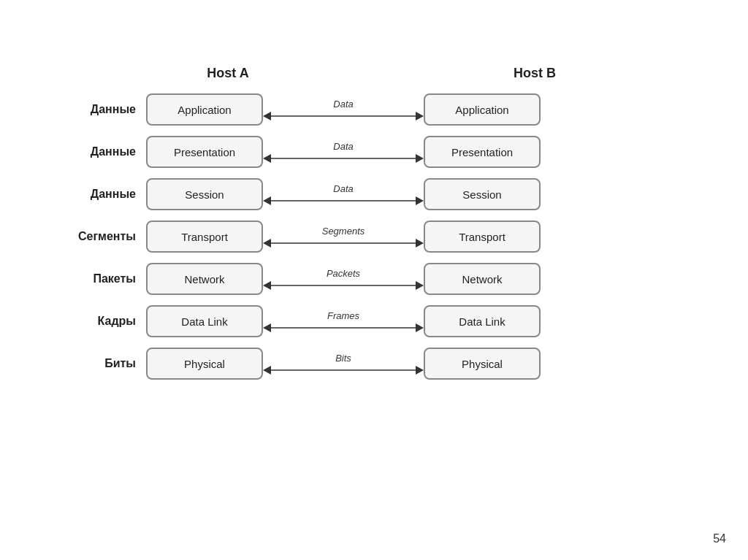  What do you see at coordinates (343, 231) in the screenshot?
I see `arrow-label-transport: Segments` at bounding box center [343, 231].